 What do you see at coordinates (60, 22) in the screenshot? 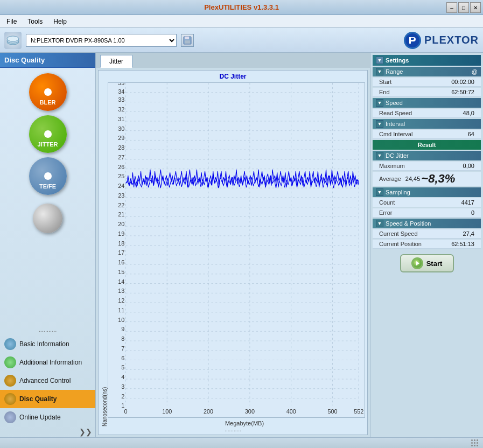
I see `menu-help: Help` at bounding box center [60, 22].